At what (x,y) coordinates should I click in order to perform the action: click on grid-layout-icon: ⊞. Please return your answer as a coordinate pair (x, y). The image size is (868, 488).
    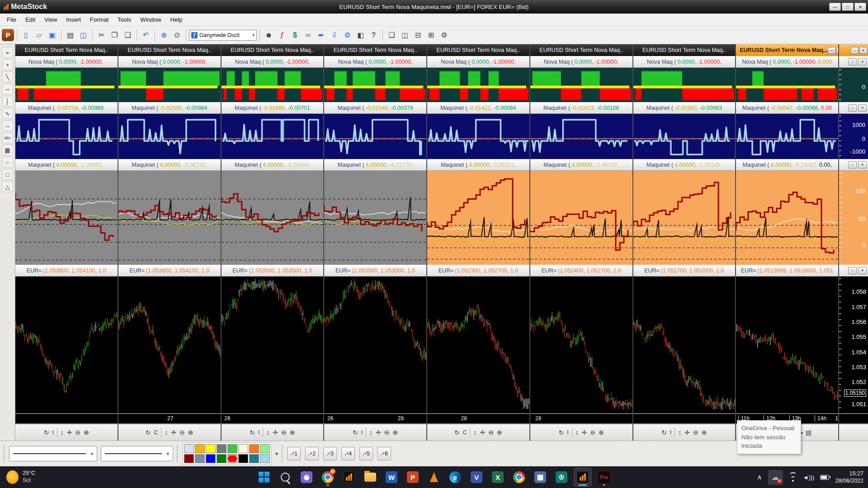
    Looking at the image, I should click on (431, 35).